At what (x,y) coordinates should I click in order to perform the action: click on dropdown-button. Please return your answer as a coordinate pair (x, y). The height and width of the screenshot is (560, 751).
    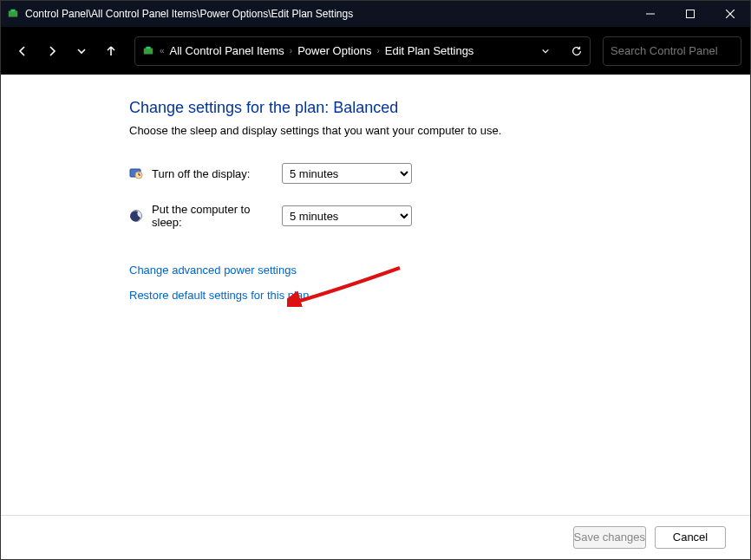
    Looking at the image, I should click on (545, 51).